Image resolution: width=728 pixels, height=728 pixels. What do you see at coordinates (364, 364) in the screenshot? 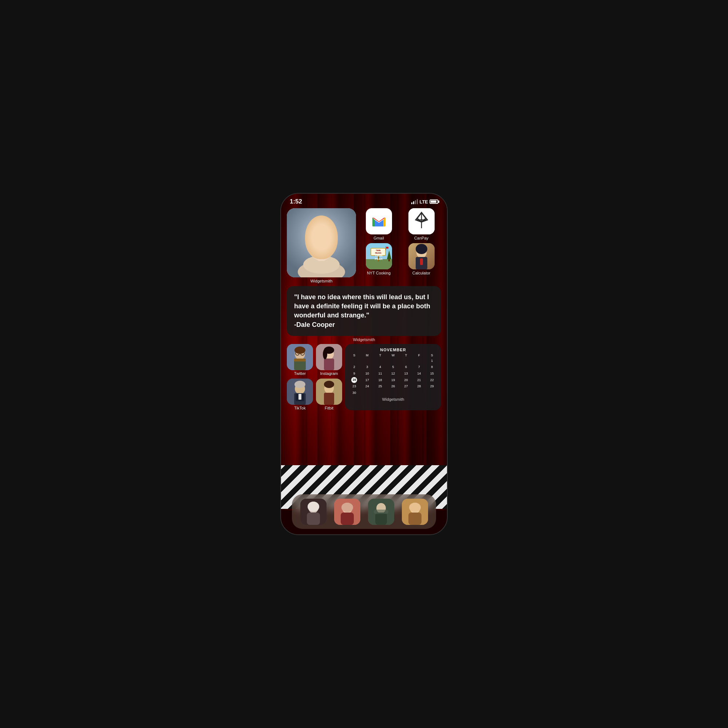
I see `phone-frame: 1:52 LTE` at bounding box center [364, 364].